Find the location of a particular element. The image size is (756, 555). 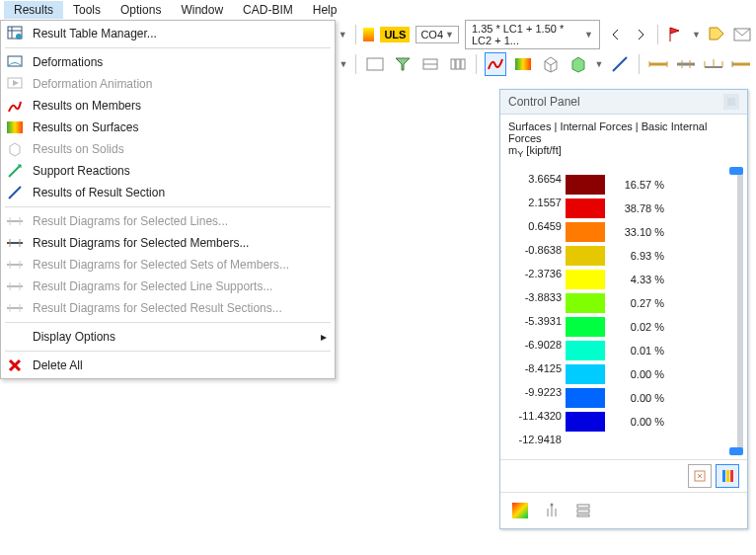

panel-tab-gradient is located at coordinates (520, 511).